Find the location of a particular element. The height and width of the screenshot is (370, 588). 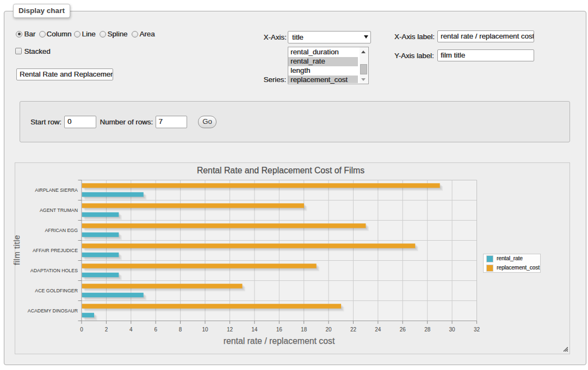

svg-text: 16 is located at coordinates (280, 329).